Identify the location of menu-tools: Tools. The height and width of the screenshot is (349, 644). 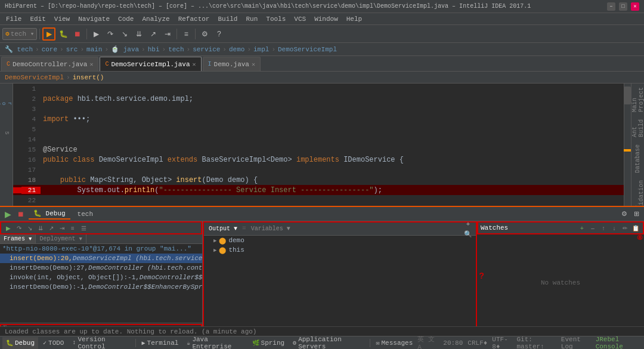
(275, 19).